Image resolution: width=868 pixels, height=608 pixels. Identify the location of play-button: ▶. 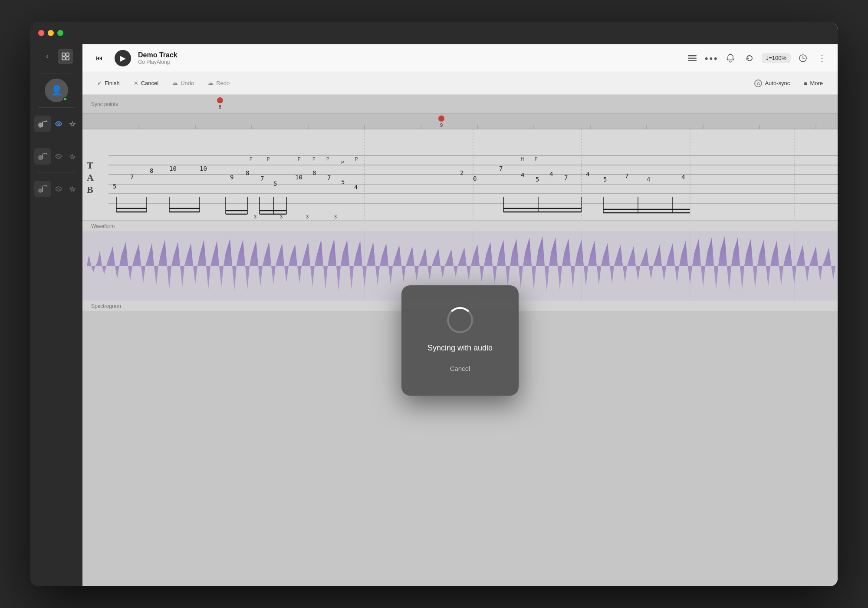
(123, 58).